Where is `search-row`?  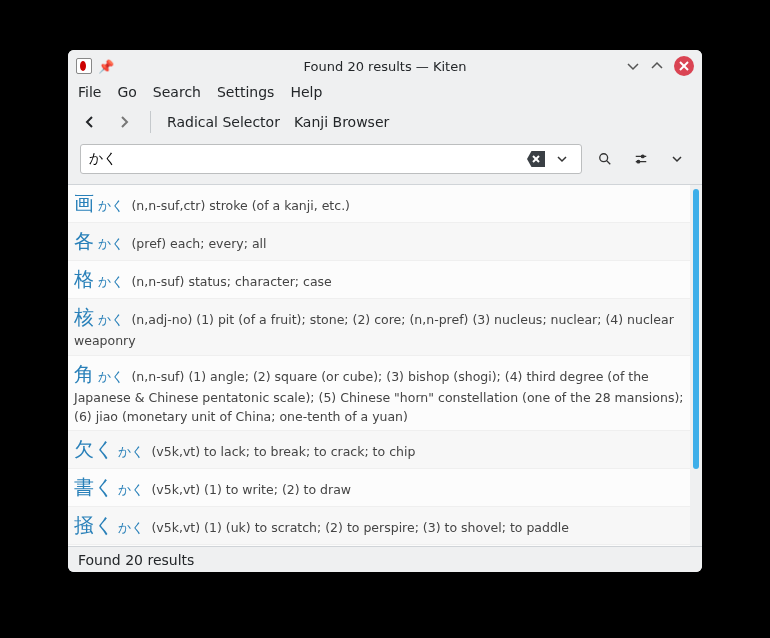
search-row is located at coordinates (385, 164).